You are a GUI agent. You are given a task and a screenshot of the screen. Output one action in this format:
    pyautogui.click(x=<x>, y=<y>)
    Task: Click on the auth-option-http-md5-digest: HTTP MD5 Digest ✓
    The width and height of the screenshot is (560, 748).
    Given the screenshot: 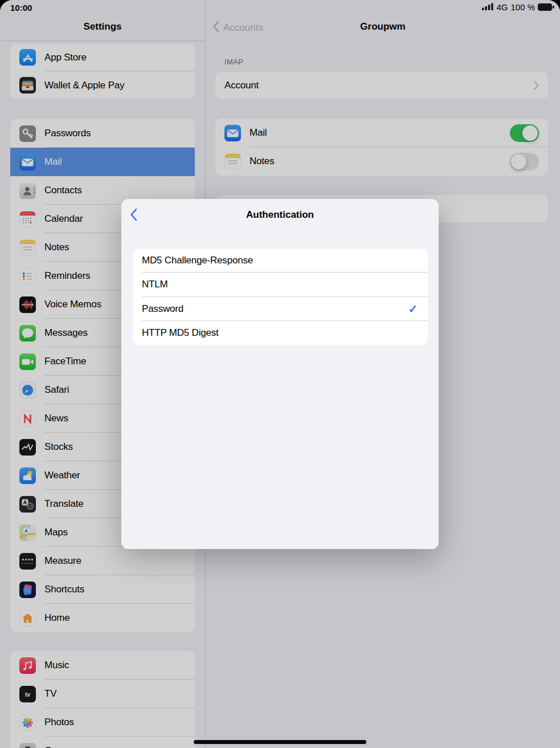 What is the action you would take?
    pyautogui.click(x=280, y=333)
    